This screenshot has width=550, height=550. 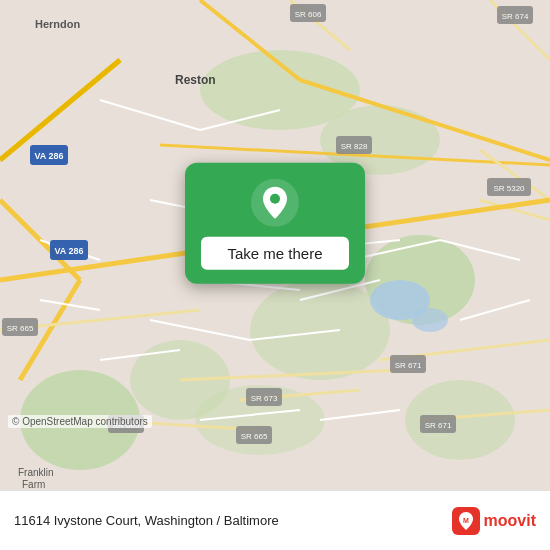 What do you see at coordinates (58, 24) in the screenshot?
I see `svg-text: Herndon` at bounding box center [58, 24].